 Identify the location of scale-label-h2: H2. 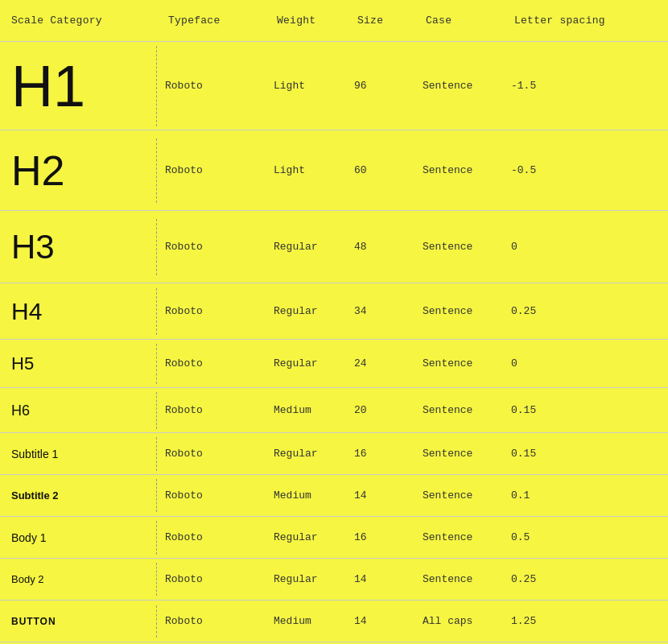
(38, 171).